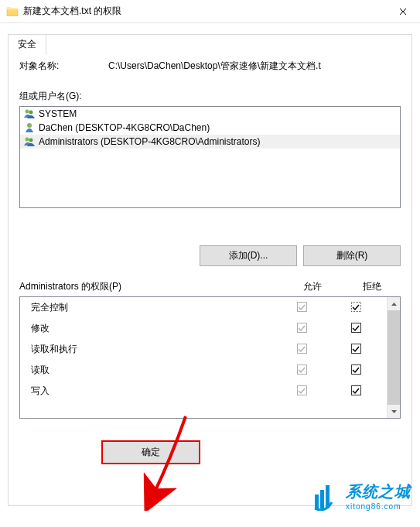 The image size is (420, 527). What do you see at coordinates (151, 452) in the screenshot?
I see `ok-button: 确定` at bounding box center [151, 452].